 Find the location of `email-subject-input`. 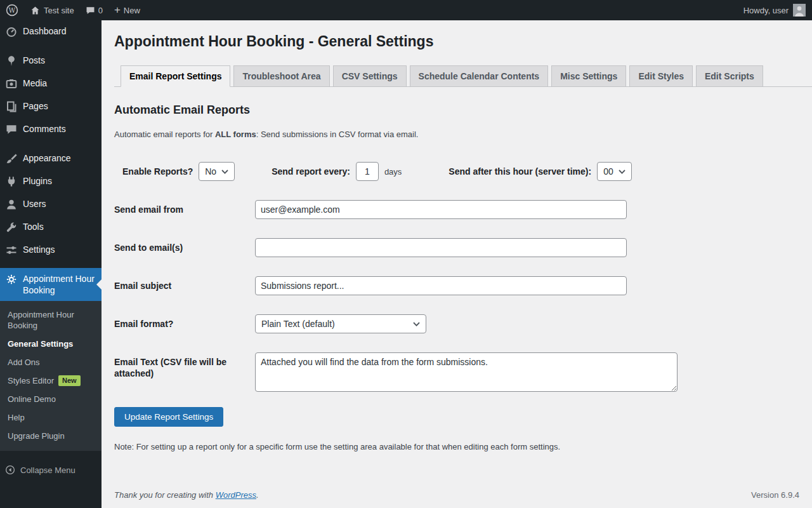

email-subject-input is located at coordinates (441, 286).